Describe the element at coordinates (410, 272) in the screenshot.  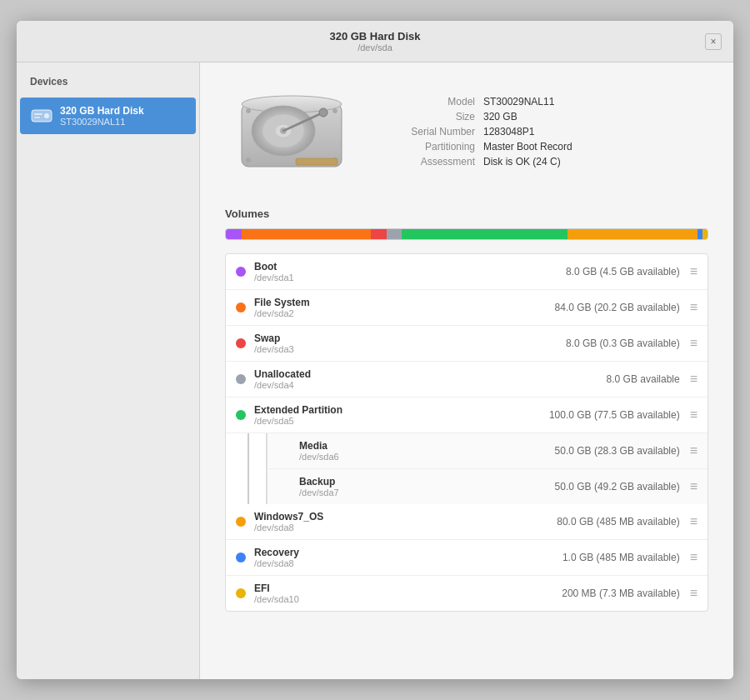
I see `volume-name-area: Boot/dev/sda1` at that location.